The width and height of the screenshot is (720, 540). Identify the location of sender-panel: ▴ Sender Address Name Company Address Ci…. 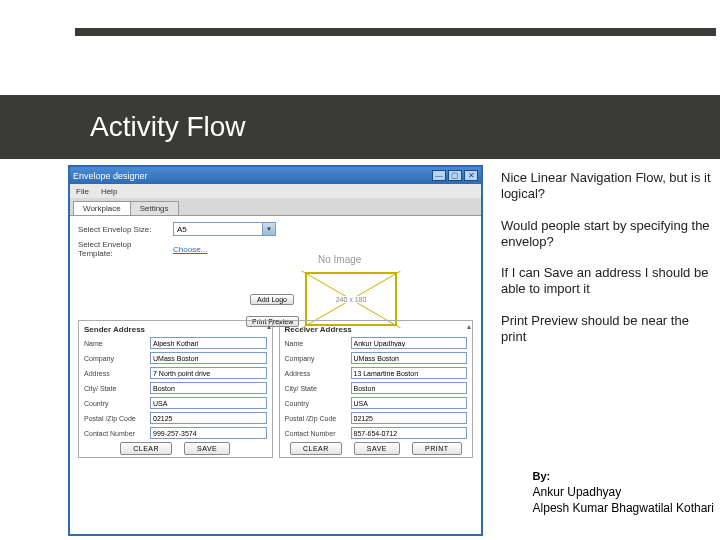
(176, 389).